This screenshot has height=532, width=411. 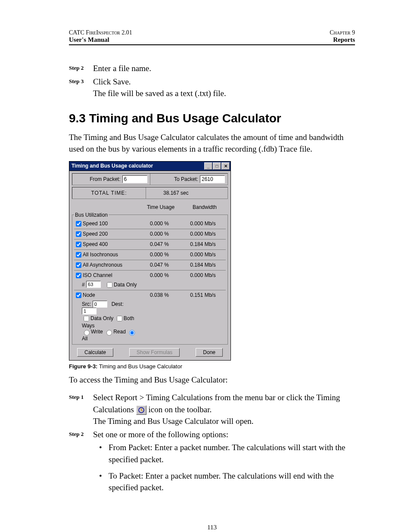 I want to click on step-3-label: Step 3, so click(x=81, y=88).